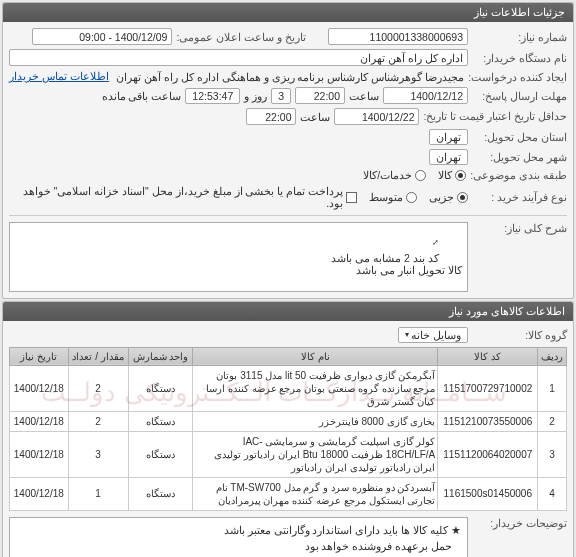  I want to click on pt-medium-radio: متوسط, so click(393, 197).